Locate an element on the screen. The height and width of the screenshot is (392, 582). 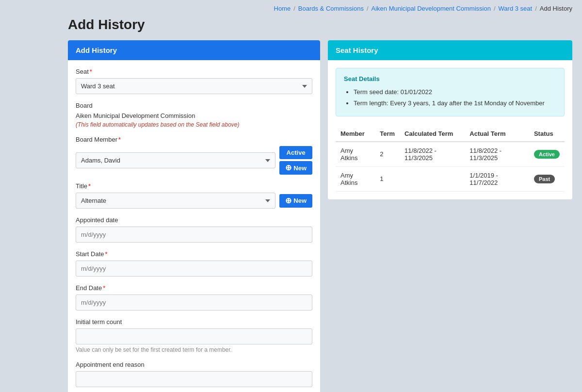
seat-details-box: Seat Details Term seed date: 01/01/2022 … is located at coordinates (450, 92).